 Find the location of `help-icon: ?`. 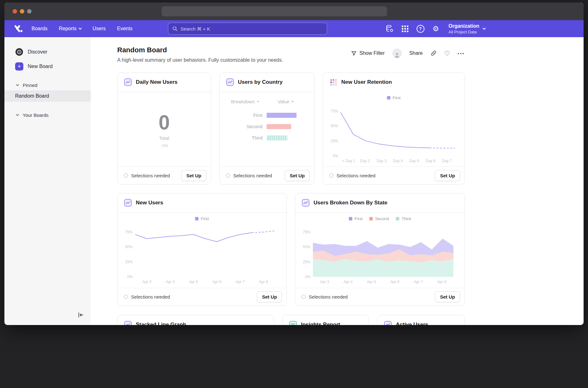

help-icon: ? is located at coordinates (420, 29).